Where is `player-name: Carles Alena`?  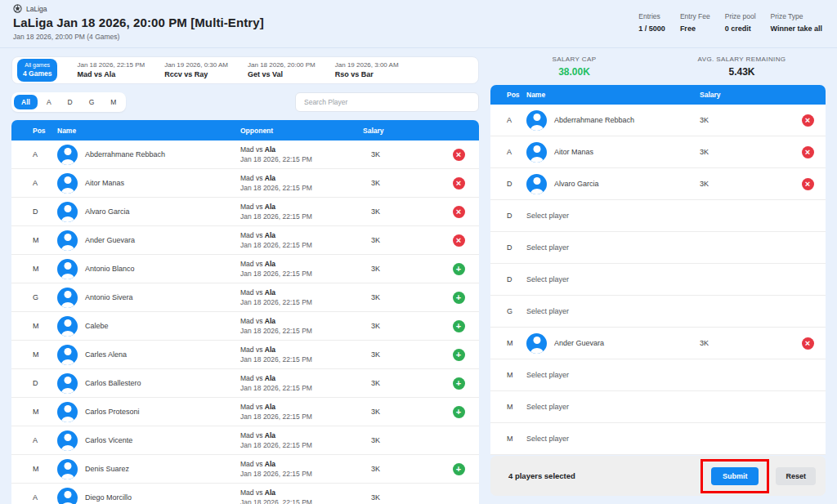
player-name: Carles Alena is located at coordinates (106, 355).